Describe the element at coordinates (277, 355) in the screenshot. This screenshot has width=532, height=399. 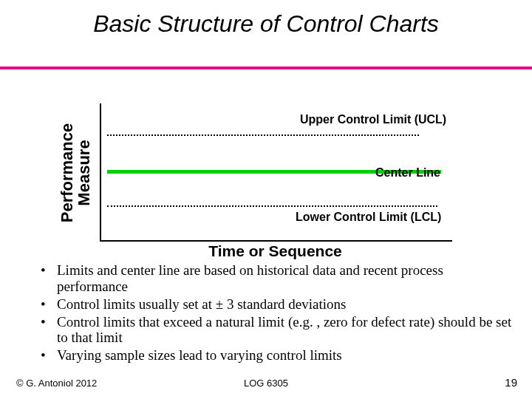
I see `list-item: • Varying sample sizes lead to varying c…` at that location.